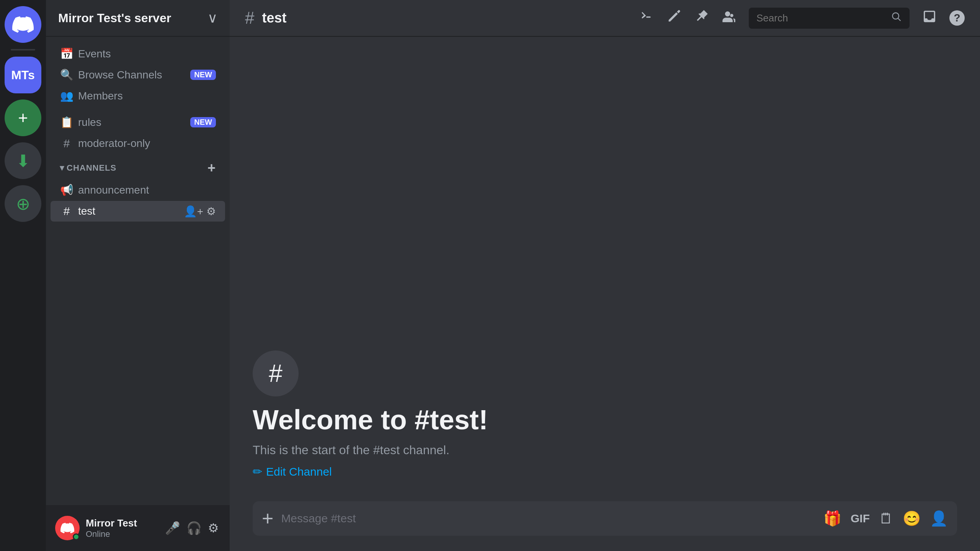 This screenshot has height=551, width=980. What do you see at coordinates (23, 204) in the screenshot?
I see `discover-button: ⊕` at bounding box center [23, 204].